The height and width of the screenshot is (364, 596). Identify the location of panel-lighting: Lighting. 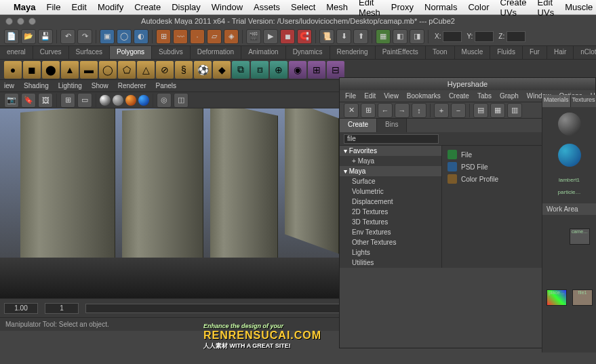
(71, 85).